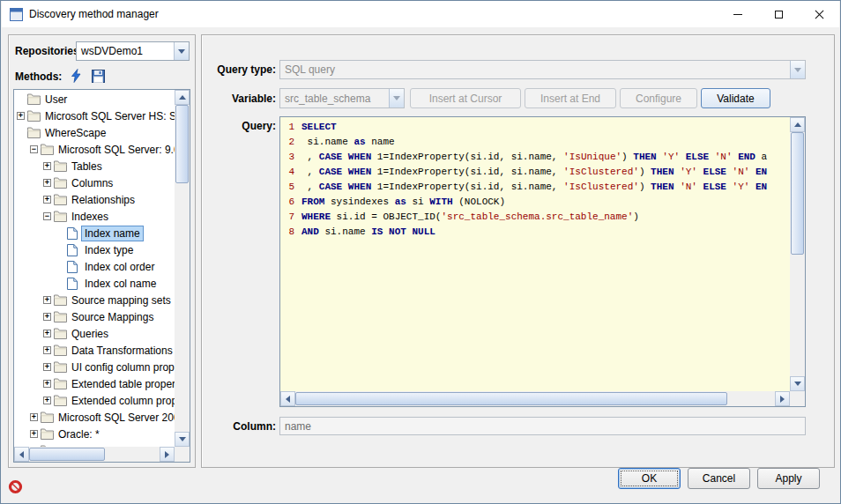  Describe the element at coordinates (797, 254) in the screenshot. I see `editor-vertical-scrollbar` at that location.